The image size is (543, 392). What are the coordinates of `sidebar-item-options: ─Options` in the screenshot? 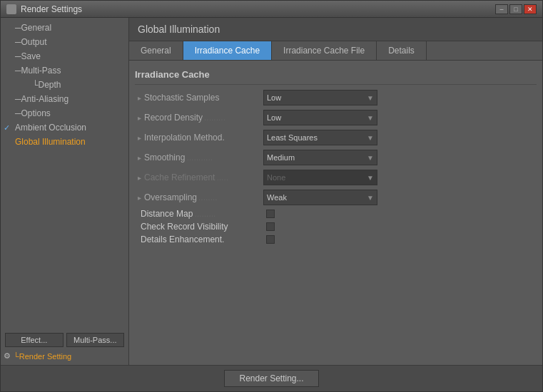 It's located at (64, 113).